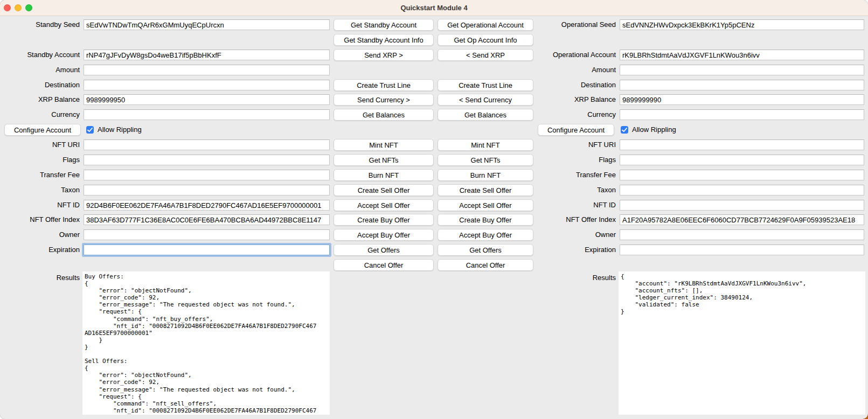 The image size is (868, 419). I want to click on standby-configure-account-button: Configure Account, so click(43, 130).